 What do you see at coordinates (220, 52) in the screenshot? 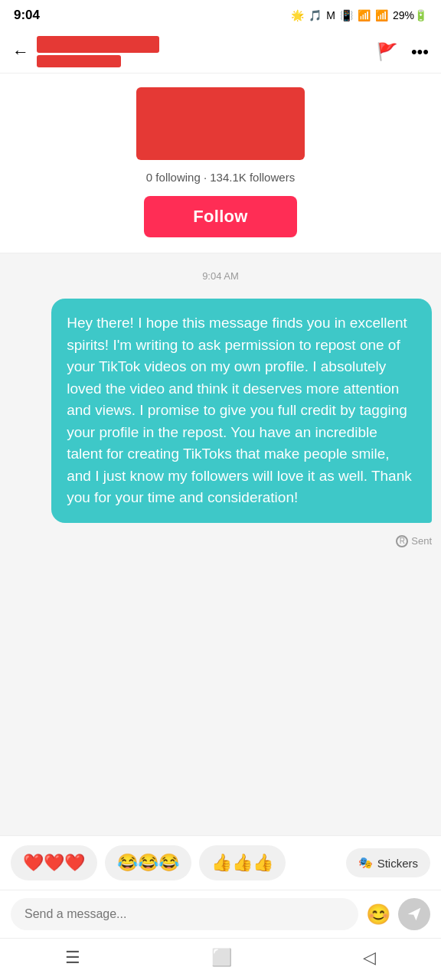
I see `header: ← 🚩 •••` at bounding box center [220, 52].